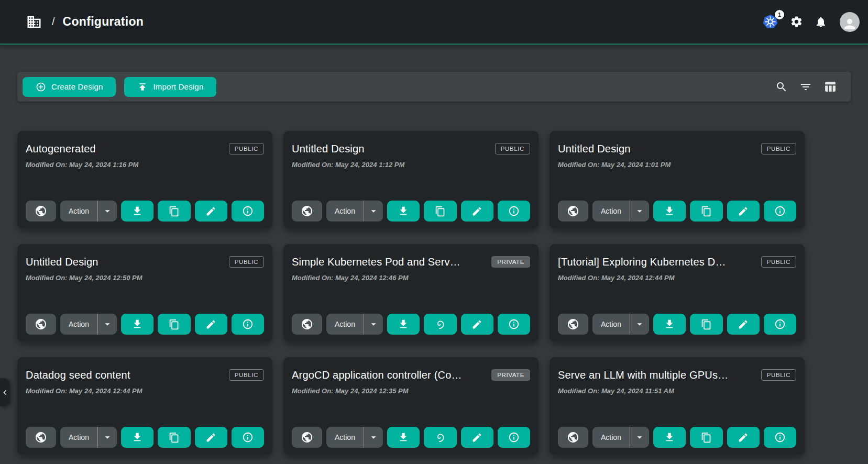 The height and width of the screenshot is (464, 868). Describe the element at coordinates (706, 438) in the screenshot. I see `copy-icon` at that location.